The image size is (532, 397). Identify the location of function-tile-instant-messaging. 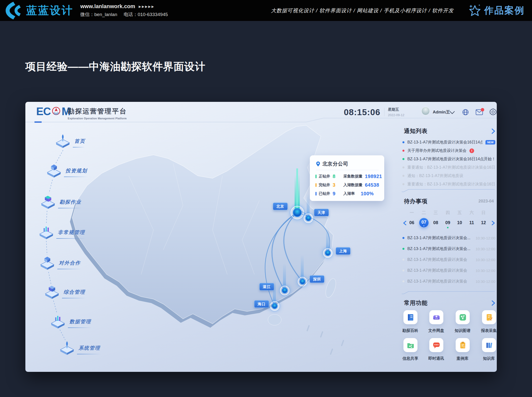
(436, 345).